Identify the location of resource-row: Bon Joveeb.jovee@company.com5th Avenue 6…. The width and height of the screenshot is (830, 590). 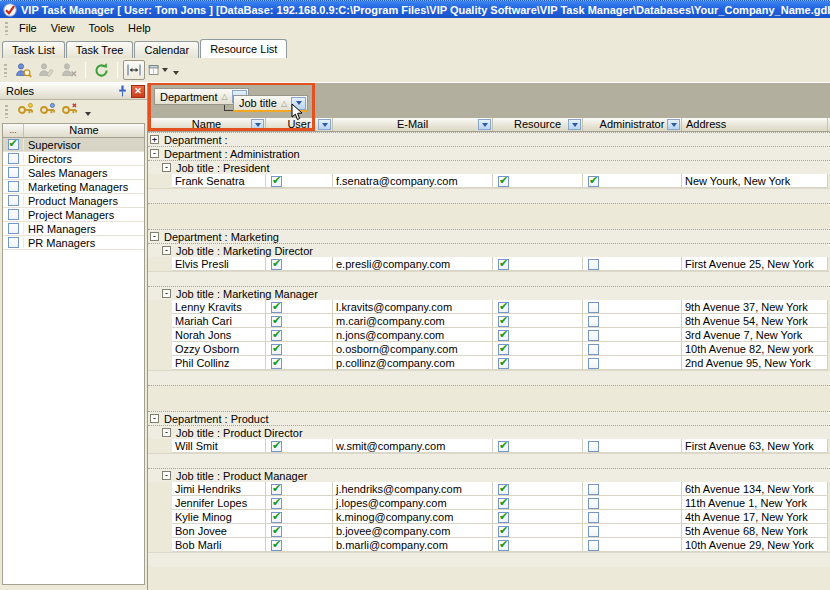
(489, 531).